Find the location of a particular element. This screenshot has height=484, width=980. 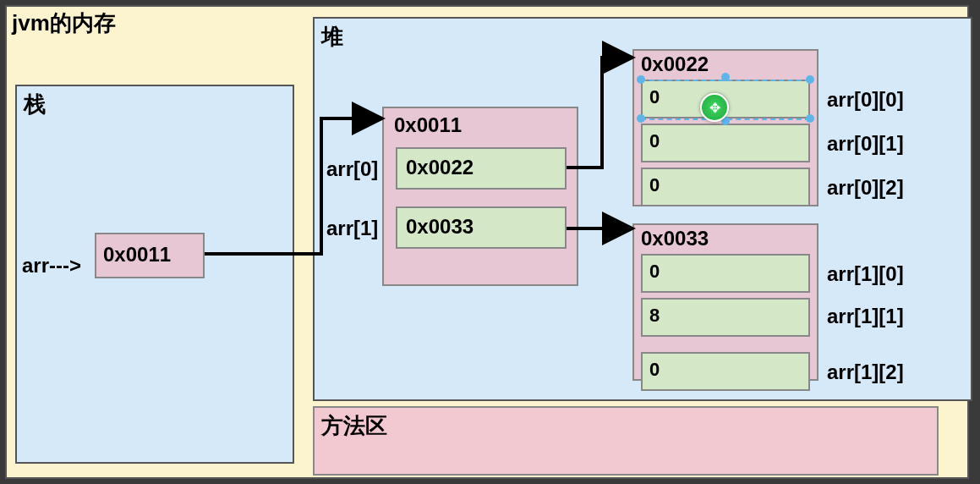

sub0-address: 0x0022 is located at coordinates (675, 64).